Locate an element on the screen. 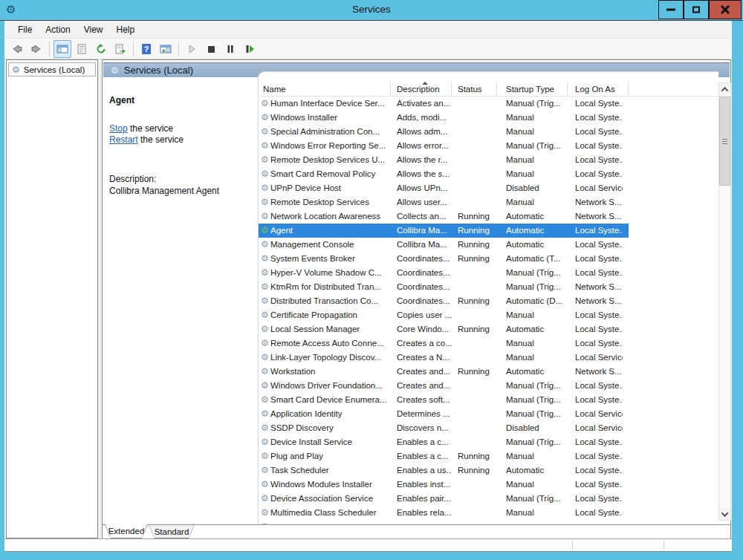 The image size is (743, 560). tree-item-services-local: ⚙ Services (Local) is located at coordinates (52, 70).